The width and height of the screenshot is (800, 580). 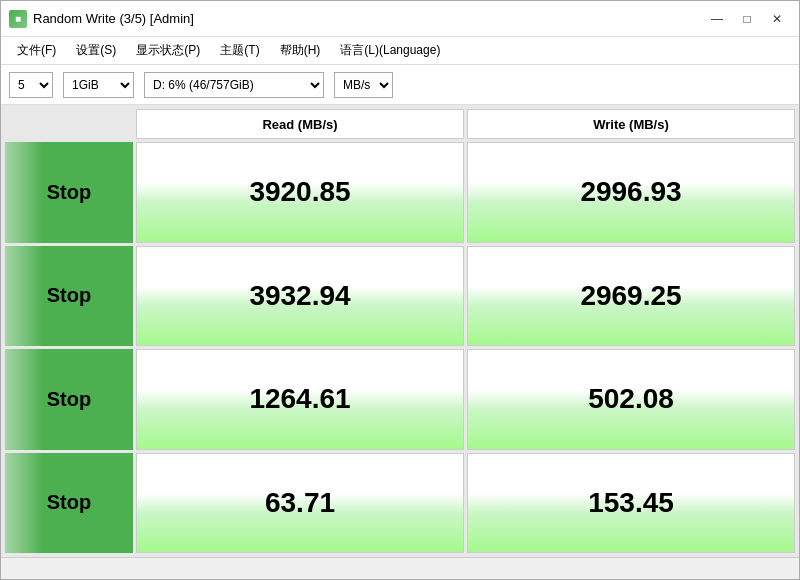 What do you see at coordinates (300, 503) in the screenshot?
I see `read-text-4: 63.71` at bounding box center [300, 503].